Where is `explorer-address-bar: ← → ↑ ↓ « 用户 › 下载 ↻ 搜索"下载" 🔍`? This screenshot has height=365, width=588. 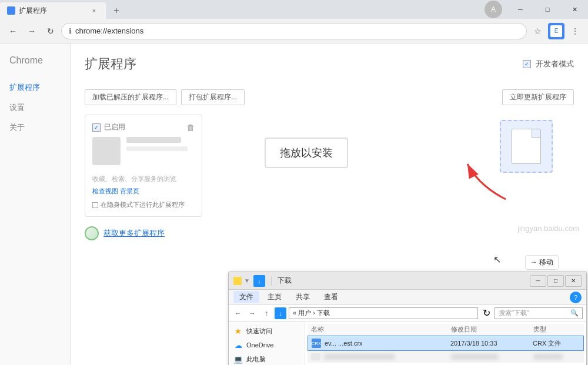
explorer-address-bar: ← → ↑ ↓ « 用户 › 下载 ↻ 搜索"下载" 🔍 is located at coordinates (407, 313).